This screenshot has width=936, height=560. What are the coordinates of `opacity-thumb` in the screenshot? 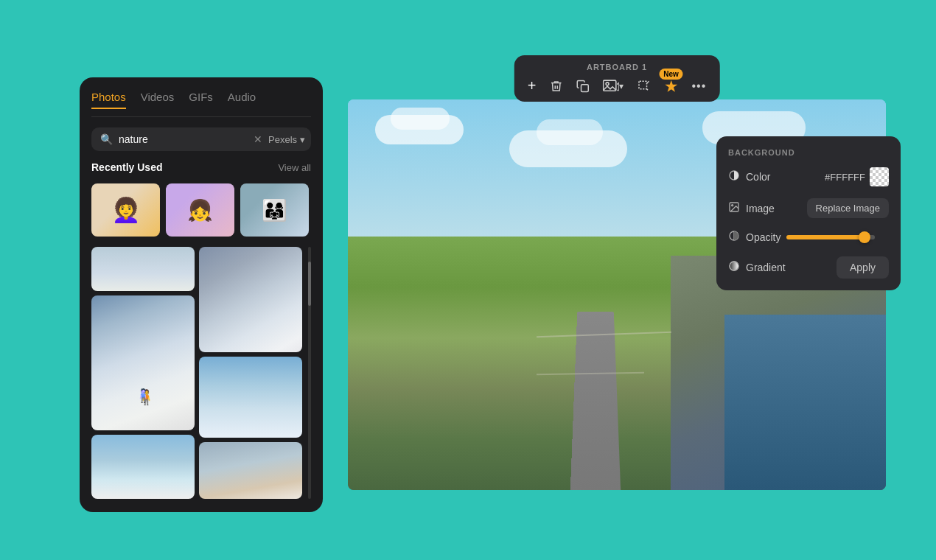 It's located at (865, 237).